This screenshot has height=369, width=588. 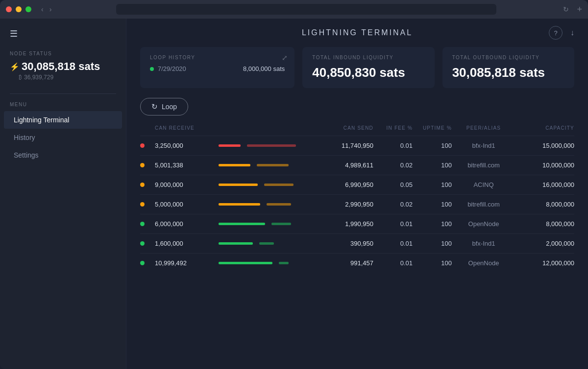 I want to click on can-send-value: 6,990,950, so click(x=346, y=185).